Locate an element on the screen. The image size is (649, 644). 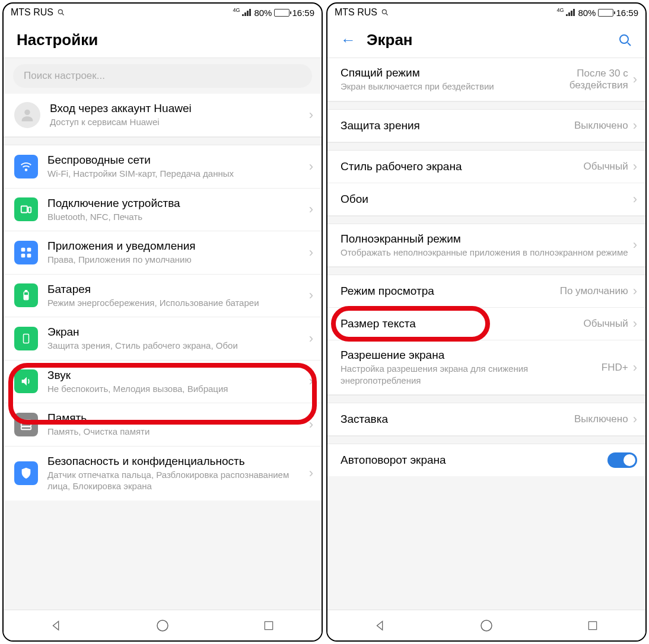
settings-row-display: ЭкранЗащита зрения, Стиль рабочего экран… is located at coordinates (163, 339).